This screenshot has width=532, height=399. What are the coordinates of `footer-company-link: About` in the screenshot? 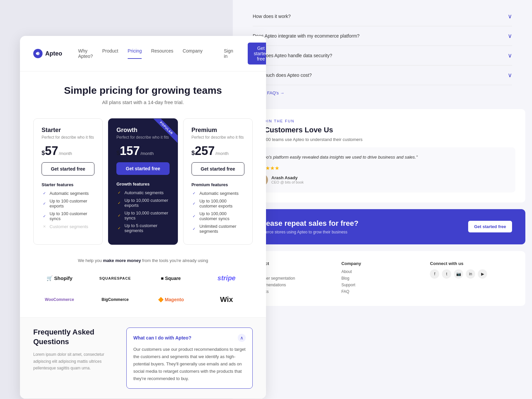 It's located at (382, 272).